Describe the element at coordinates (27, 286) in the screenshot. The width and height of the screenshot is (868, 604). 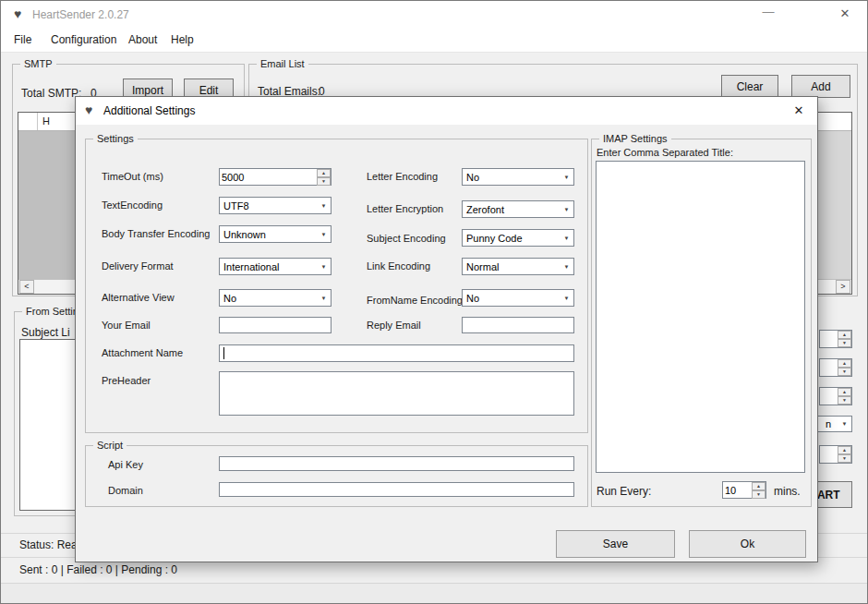
I see `scroll-left-icon: <` at that location.